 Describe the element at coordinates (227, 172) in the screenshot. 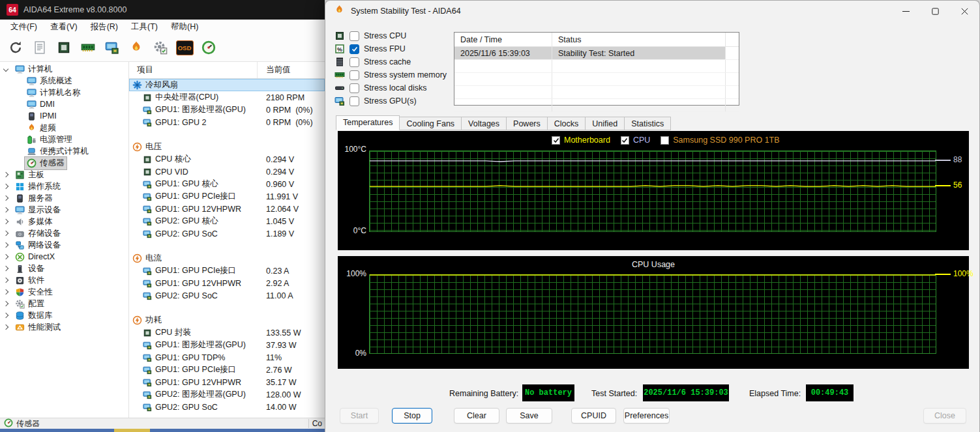

I see `sensor-row-1-1: CPU VID0.294 V` at that location.